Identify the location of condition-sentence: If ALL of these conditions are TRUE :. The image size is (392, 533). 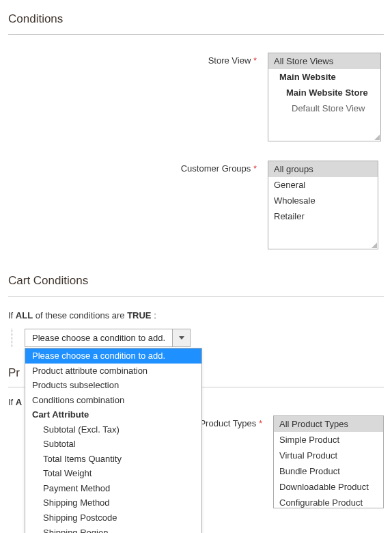
(196, 316).